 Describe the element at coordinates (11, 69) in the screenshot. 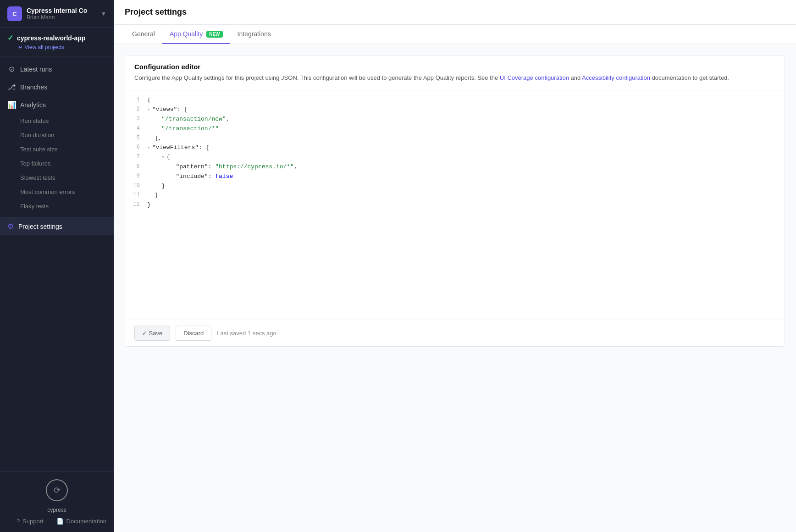

I see `latest-runs-icon: ⊙` at that location.